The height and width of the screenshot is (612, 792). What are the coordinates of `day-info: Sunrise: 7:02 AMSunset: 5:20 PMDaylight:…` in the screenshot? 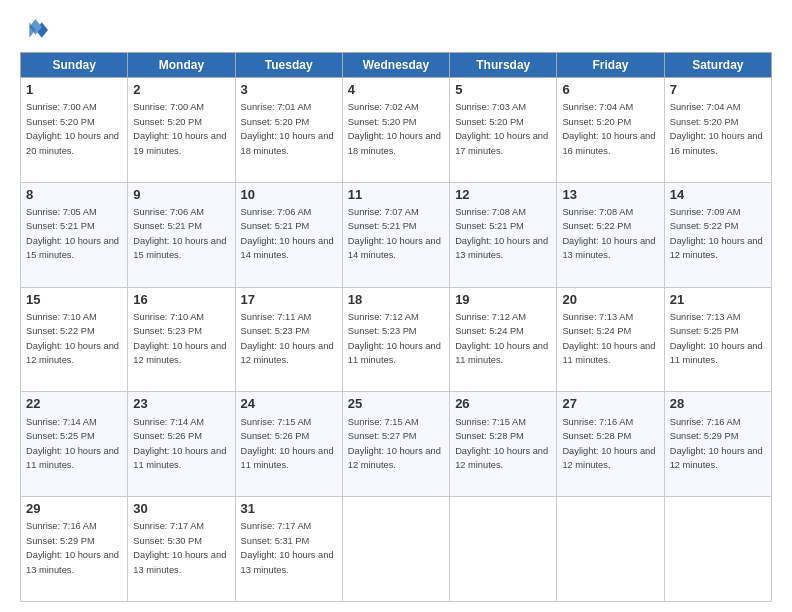 It's located at (394, 128).